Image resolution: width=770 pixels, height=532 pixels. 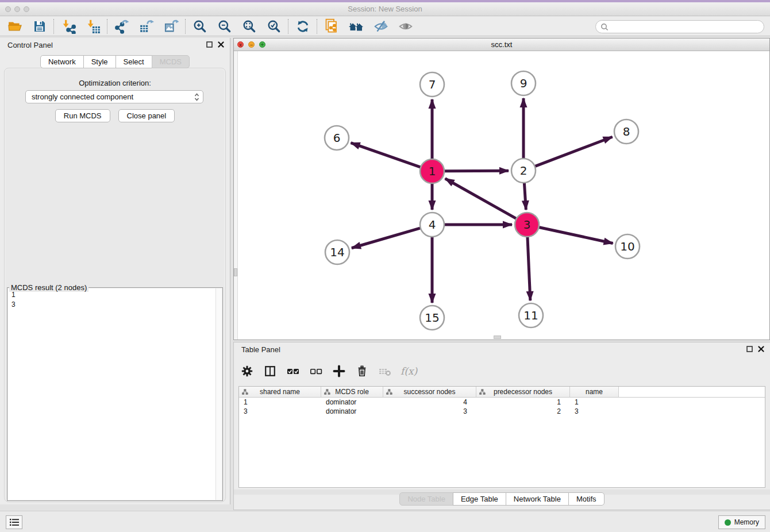 What do you see at coordinates (236, 195) in the screenshot?
I see `network-vertical-scrollbar` at bounding box center [236, 195].